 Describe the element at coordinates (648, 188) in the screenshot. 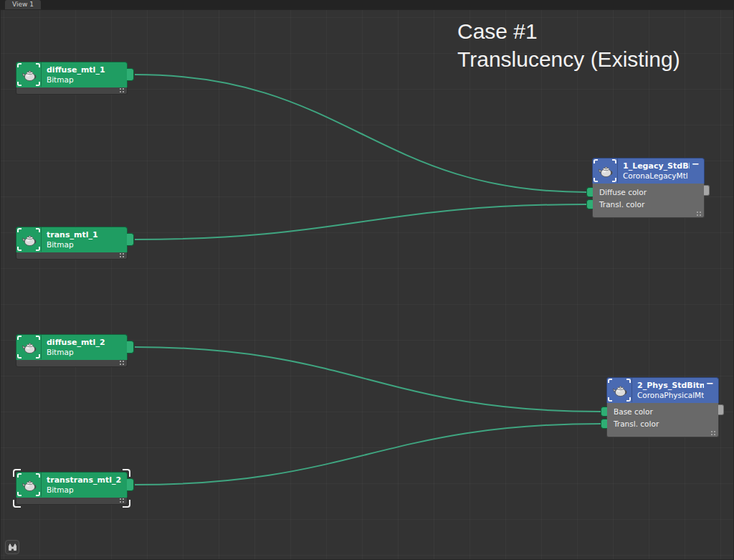

I see `material-node-1_Legacy_StdBi: 1_Legacy_StdBi… CoronaLegacyMtl − Diffus…` at that location.